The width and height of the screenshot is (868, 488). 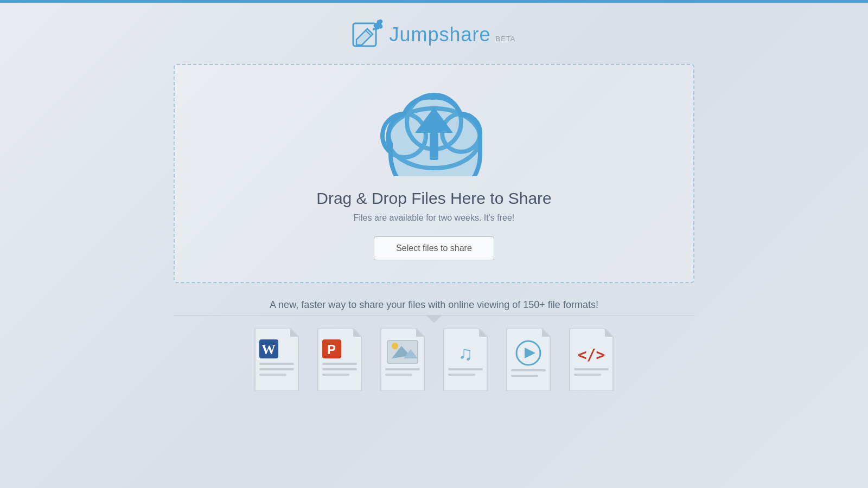 What do you see at coordinates (434, 35) in the screenshot?
I see `logo: Jumpshare BETA` at bounding box center [434, 35].